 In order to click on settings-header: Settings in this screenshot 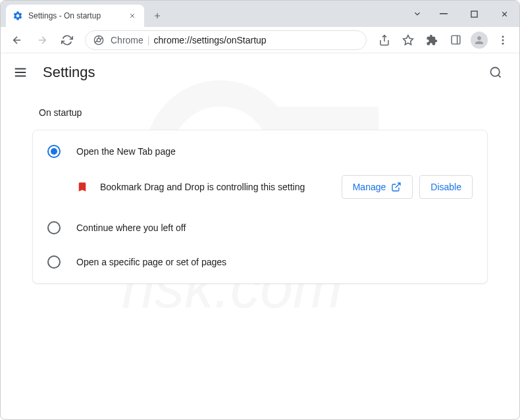, I will do `click(260, 72)`.